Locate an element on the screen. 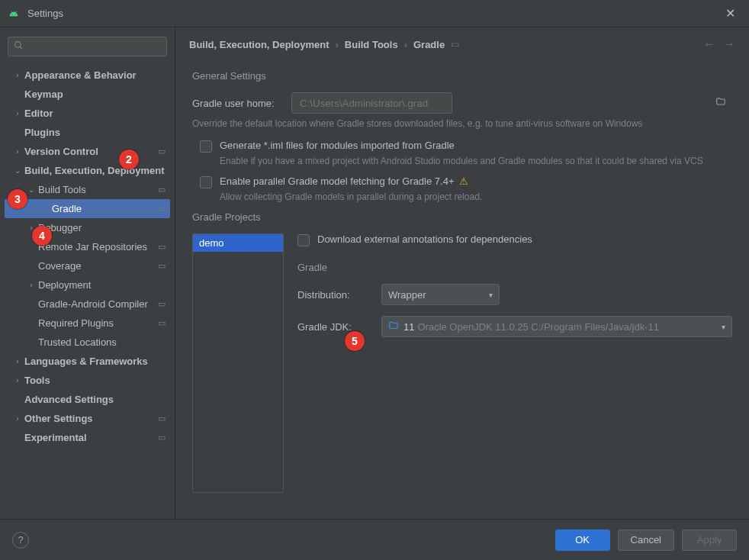  gradle-subheading: Gradle is located at coordinates (515, 267).